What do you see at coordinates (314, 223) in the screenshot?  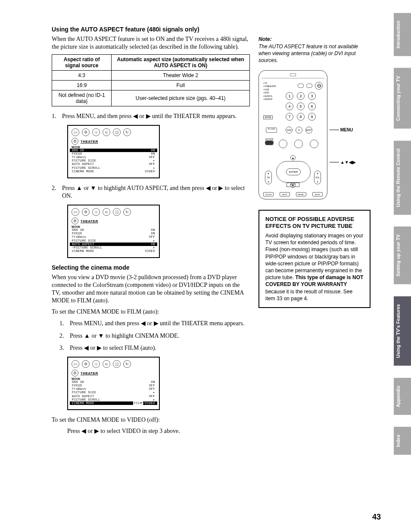 I see `notice-heading: NOTICE OF POSSIBLE ADVERSE EFFECTS ON TV…` at bounding box center [314, 223].